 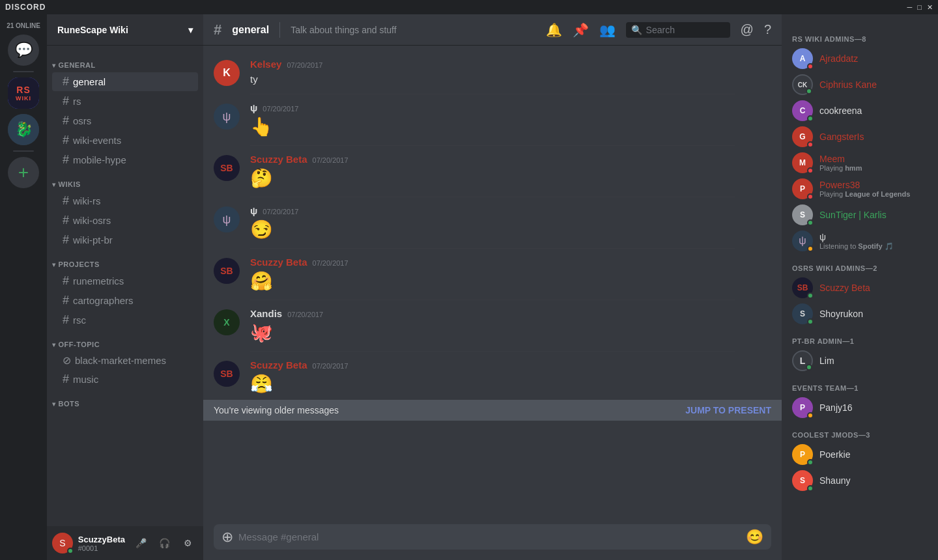 I want to click on avatar: P, so click(x=803, y=408).